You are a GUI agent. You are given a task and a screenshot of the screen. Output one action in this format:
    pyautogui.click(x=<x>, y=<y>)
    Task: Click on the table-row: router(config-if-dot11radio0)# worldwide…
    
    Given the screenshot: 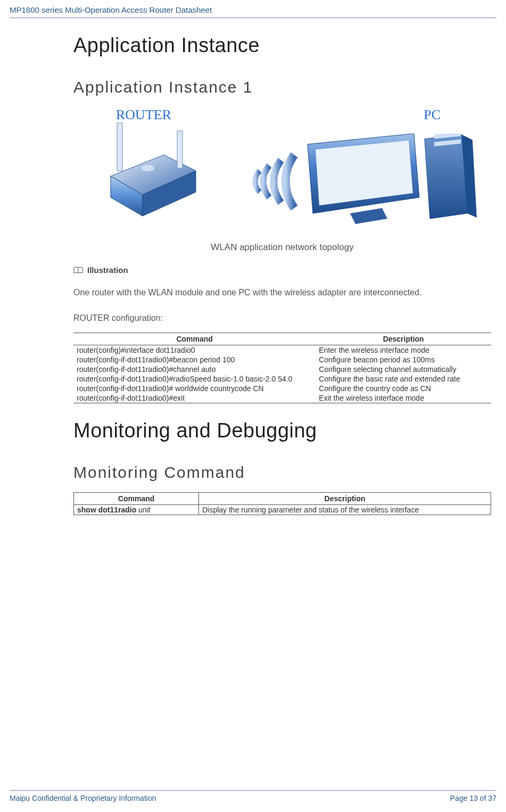 What is the action you would take?
    pyautogui.click(x=282, y=388)
    